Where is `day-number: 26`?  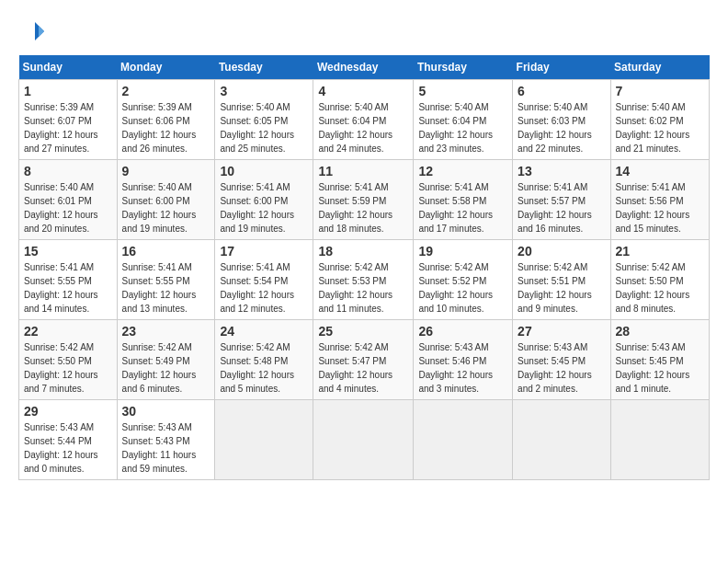
day-number: 26 is located at coordinates (463, 331).